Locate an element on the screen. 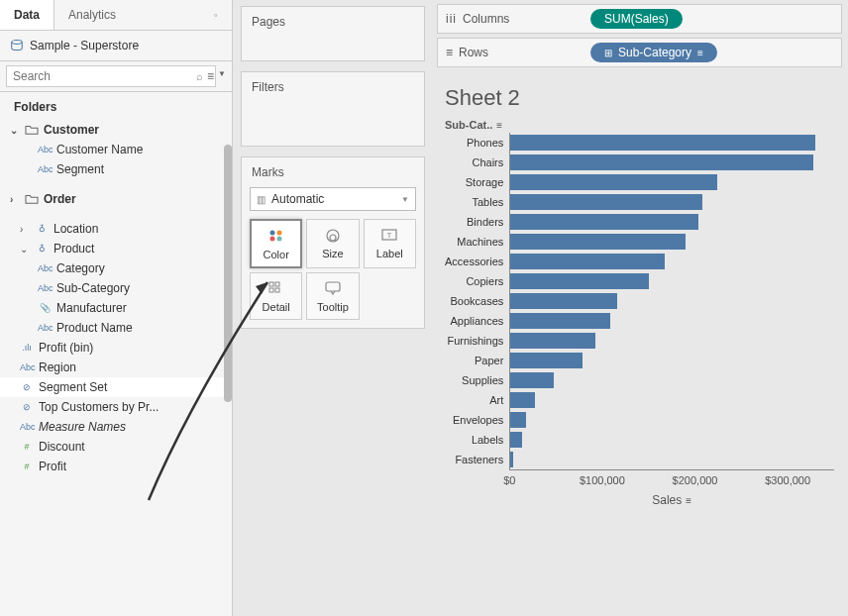  folder-icon is located at coordinates (32, 199).